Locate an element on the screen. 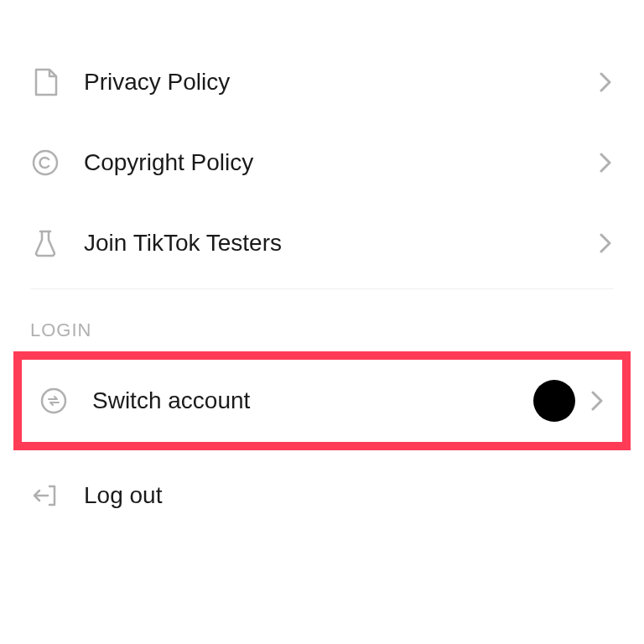 This screenshot has height=644, width=644. switch-icon is located at coordinates (54, 401).